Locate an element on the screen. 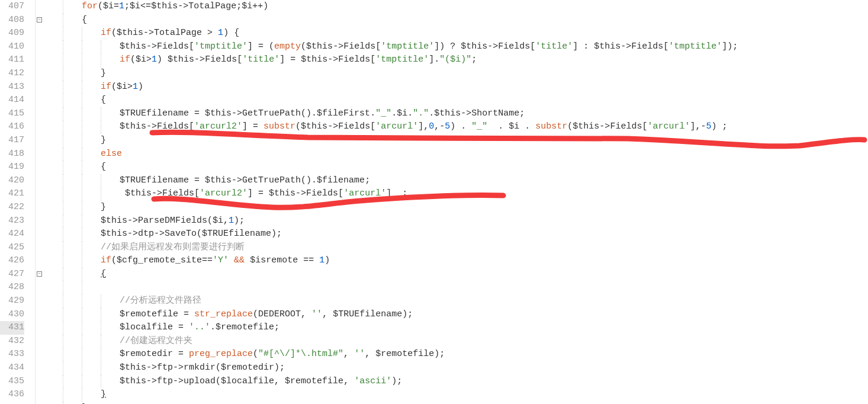  code-line: $this->ftp->upload($localfile, $remotefi… is located at coordinates (456, 381).